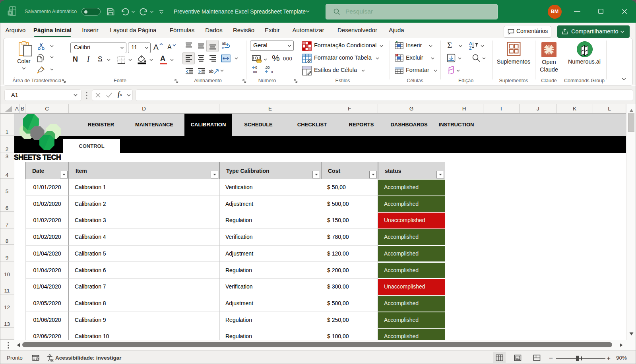 Image resolution: width=636 pixels, height=364 pixels. Describe the element at coordinates (256, 68) in the screenshot. I see `svg-text: 0` at that location.